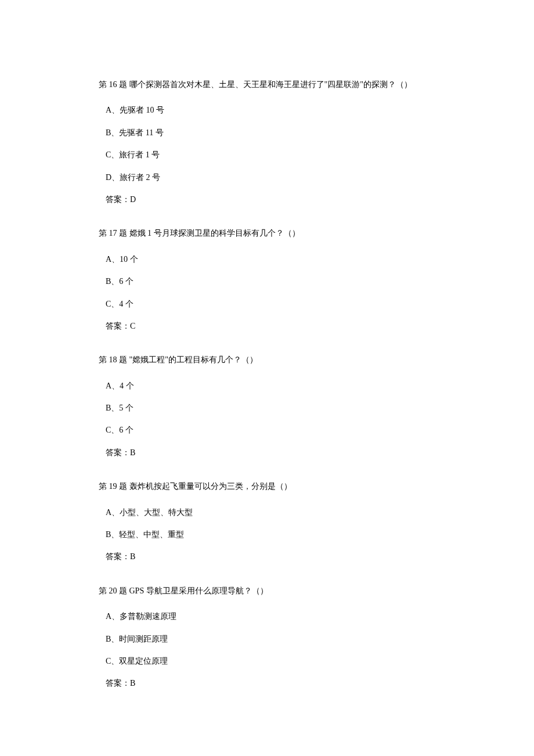 The height and width of the screenshot is (756, 534). What do you see at coordinates (267, 200) in the screenshot?
I see `question-answer: 答案：D` at bounding box center [267, 200].